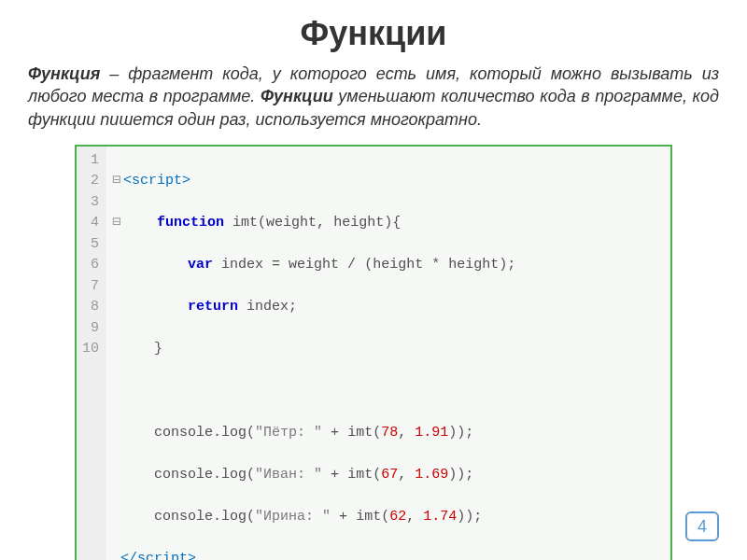  I want to click on number: 62, so click(398, 517).